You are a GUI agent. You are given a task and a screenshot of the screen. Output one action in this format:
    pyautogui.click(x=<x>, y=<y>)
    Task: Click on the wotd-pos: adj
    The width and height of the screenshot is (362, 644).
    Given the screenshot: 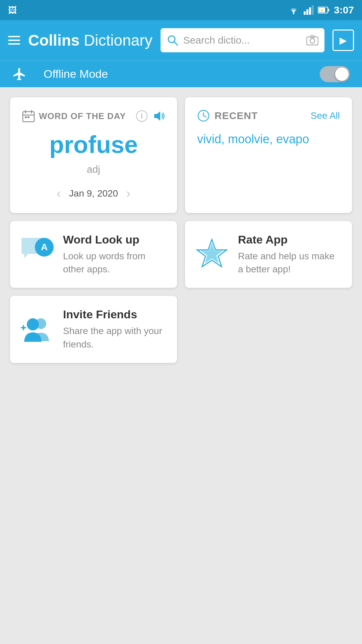 What is the action you would take?
    pyautogui.click(x=94, y=169)
    